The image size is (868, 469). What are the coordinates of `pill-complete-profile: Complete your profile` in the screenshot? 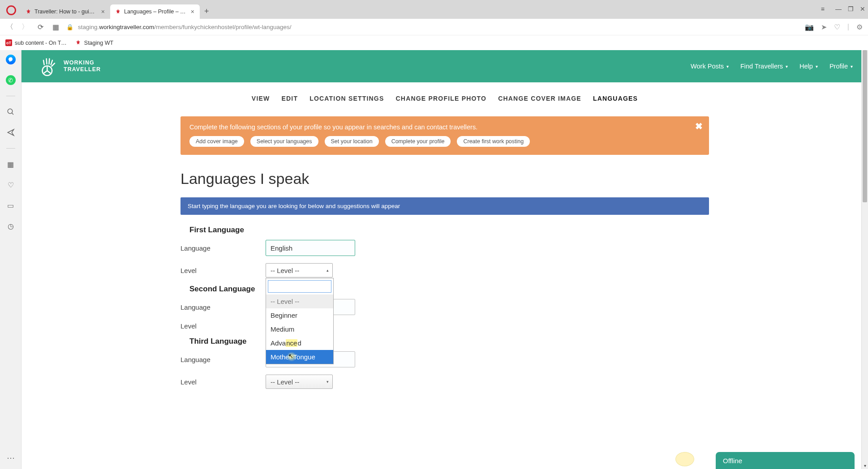 It's located at (418, 141).